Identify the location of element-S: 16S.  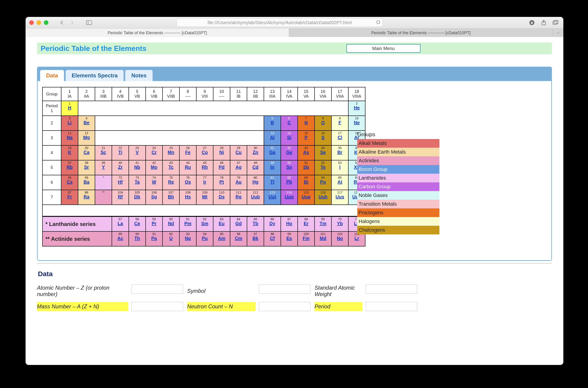
(323, 138).